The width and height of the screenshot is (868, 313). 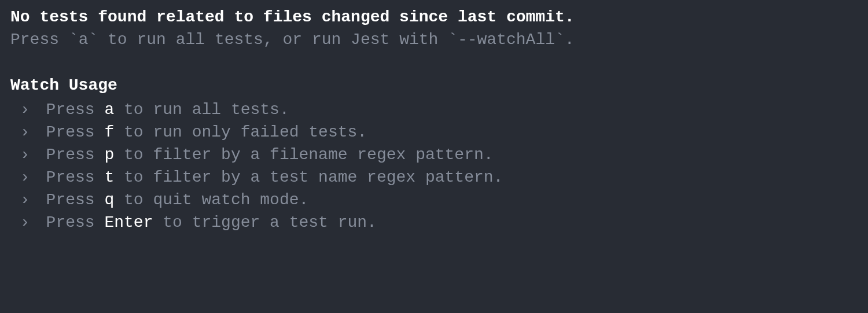 What do you see at coordinates (434, 86) in the screenshot?
I see `watch-usage-heading: Watch Usage` at bounding box center [434, 86].